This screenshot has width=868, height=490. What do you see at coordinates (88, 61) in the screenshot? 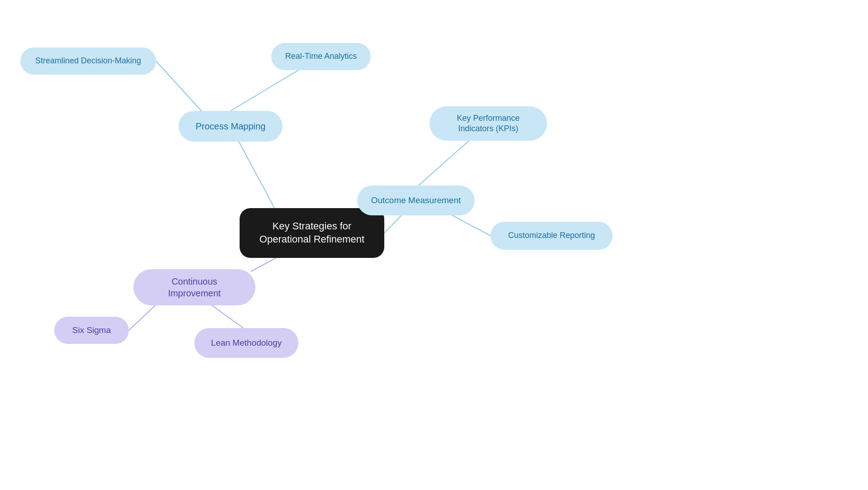
I see `streamlined-decision-node: Streamlined Decision-Making` at bounding box center [88, 61].